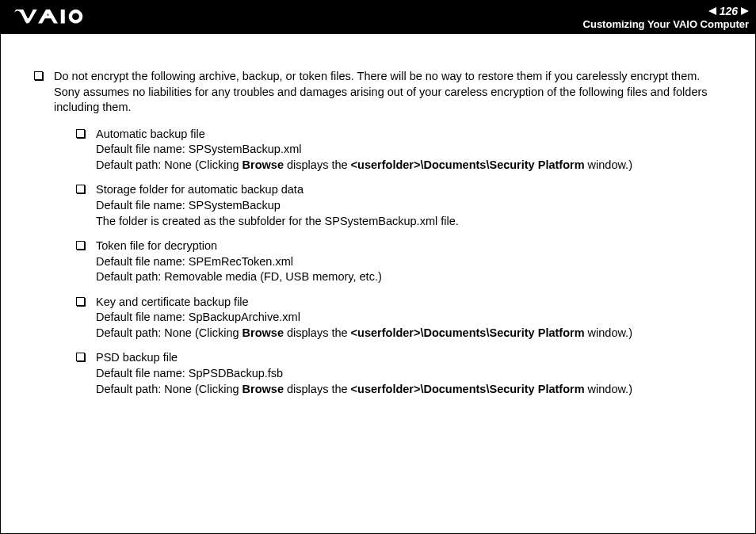  Describe the element at coordinates (277, 222) in the screenshot. I see `item-line: The folder is created as the subfolder f…` at that location.